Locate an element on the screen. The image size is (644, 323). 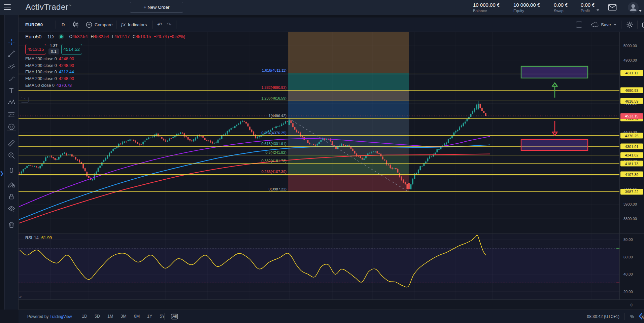
magnet-tool-icon is located at coordinates (11, 172).